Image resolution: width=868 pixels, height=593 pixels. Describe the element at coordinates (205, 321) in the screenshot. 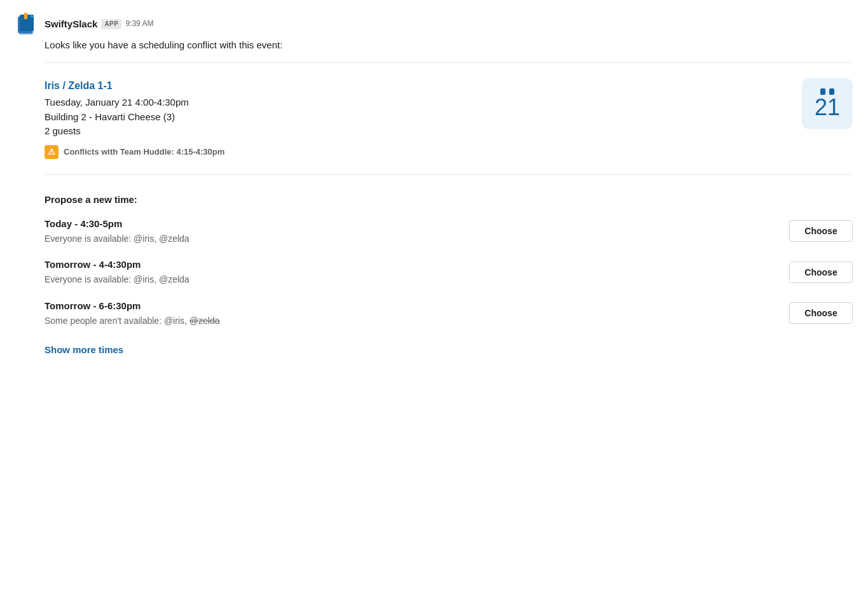

I see `avail-strikethrough: @zelda` at that location.